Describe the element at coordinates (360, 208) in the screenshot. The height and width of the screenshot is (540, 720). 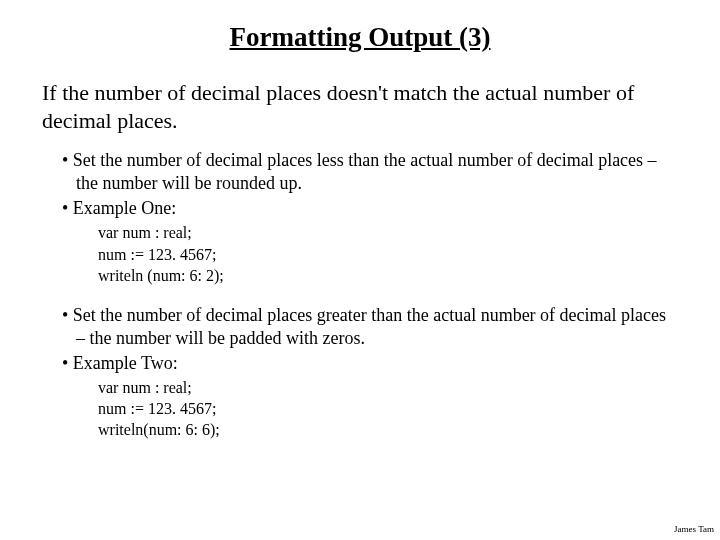
I see `bullet-example-label-1: Example One:` at that location.